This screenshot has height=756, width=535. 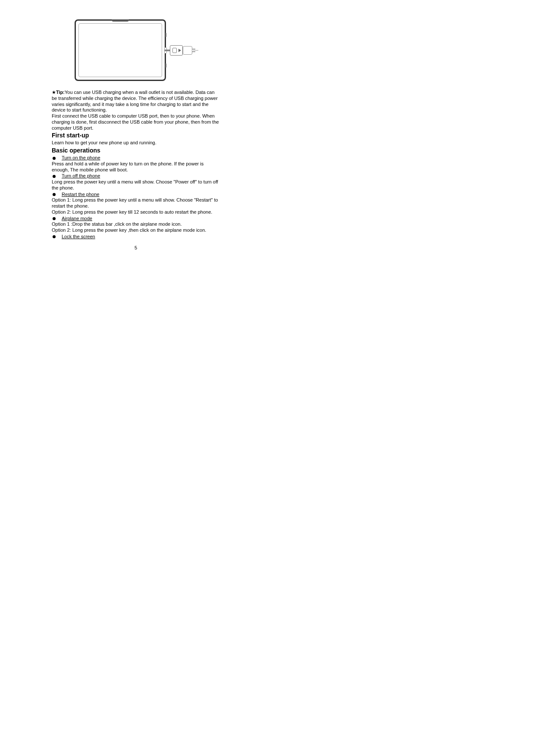 What do you see at coordinates (136, 50) in the screenshot?
I see `charging-diagram` at bounding box center [136, 50].